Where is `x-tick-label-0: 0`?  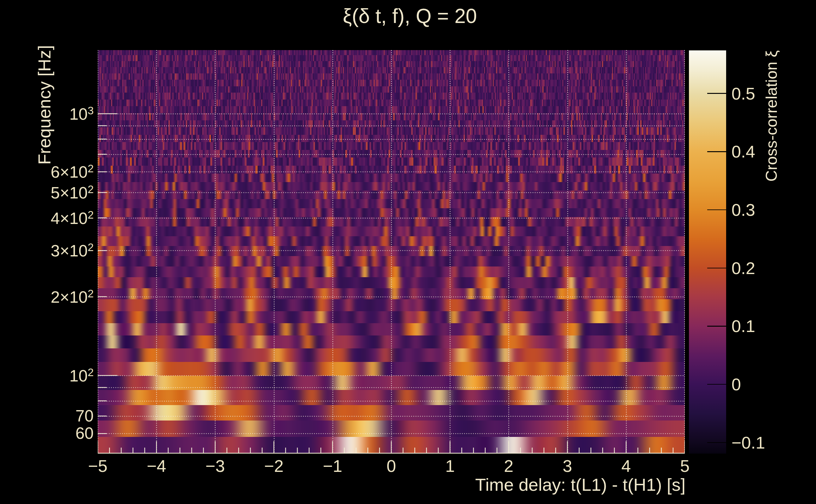
x-tick-label-0: 0 is located at coordinates (391, 466).